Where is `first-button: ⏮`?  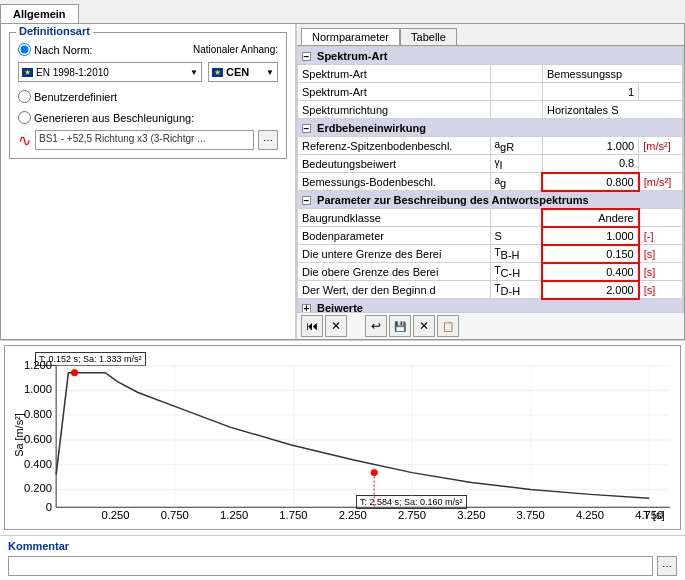
first-button: ⏮ is located at coordinates (312, 326).